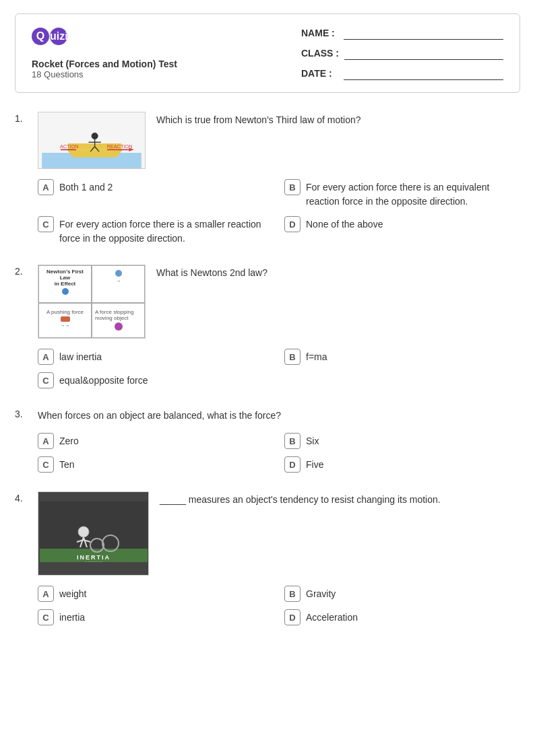  I want to click on question-4-options: A weight B Gravity C inertia D Accelerat…, so click(279, 605).